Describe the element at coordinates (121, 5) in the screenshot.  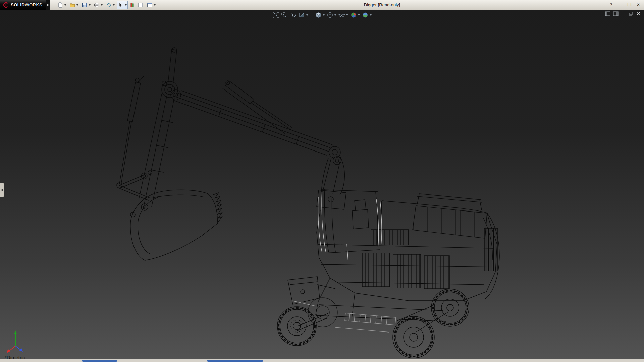
I see `select-cursor-icon` at that location.